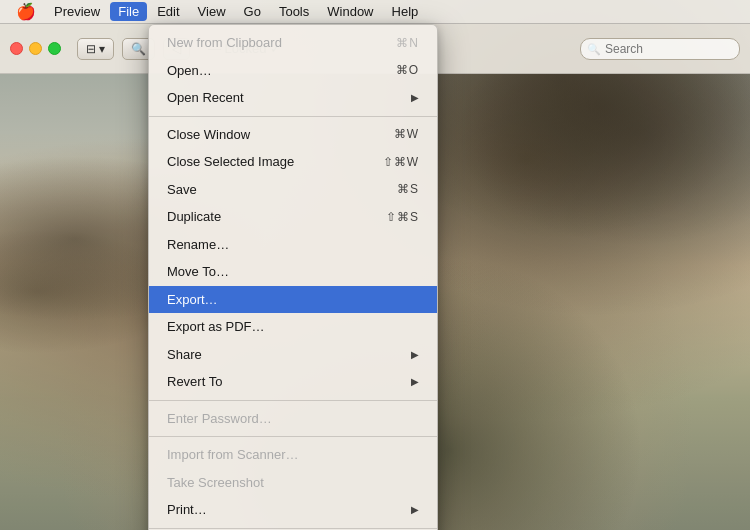 The height and width of the screenshot is (530, 750). I want to click on menubar-edit: Edit, so click(168, 12).